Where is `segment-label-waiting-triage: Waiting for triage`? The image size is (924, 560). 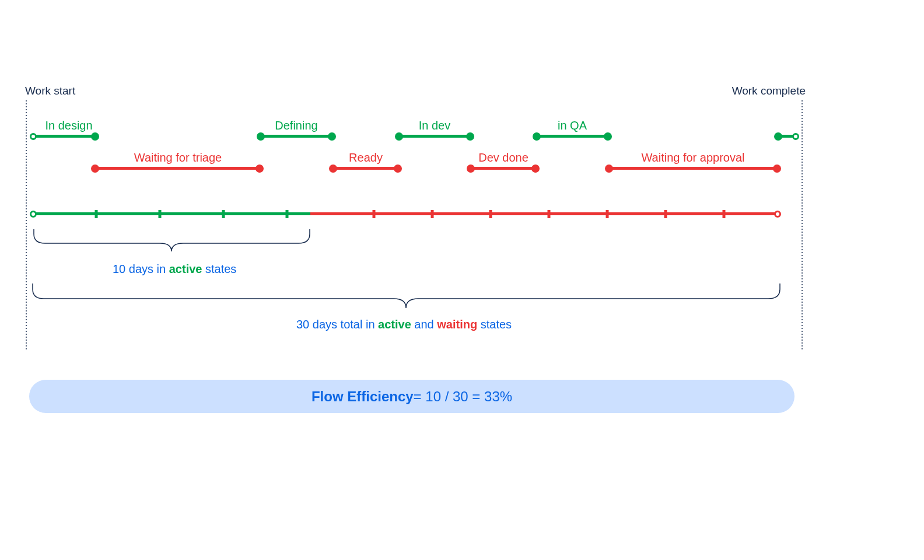
segment-label-waiting-triage: Waiting for triage is located at coordinates (178, 158).